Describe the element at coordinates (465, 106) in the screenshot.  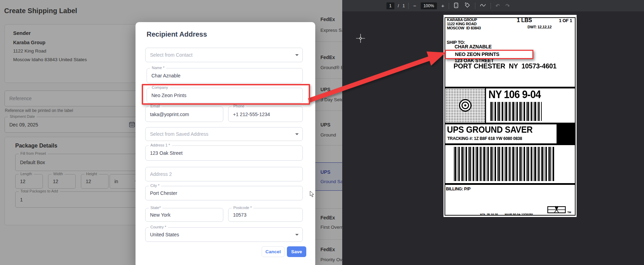
I see `maxicode-barcode` at that location.